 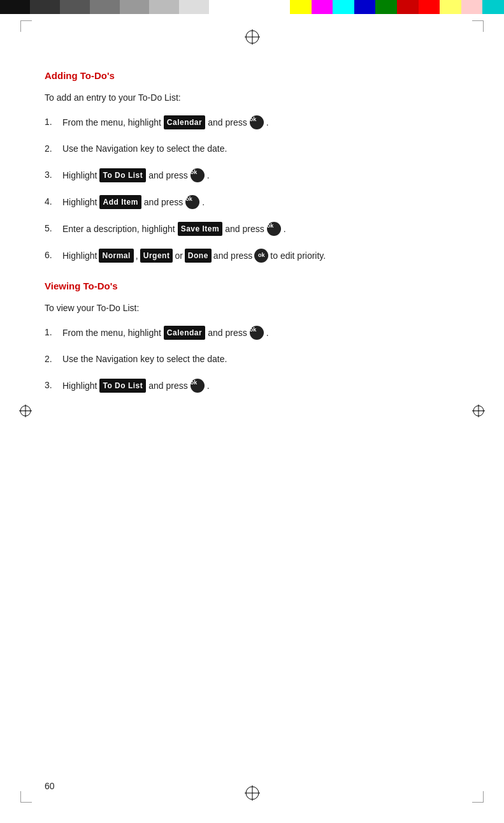 I want to click on corner-mark-tr, so click(x=478, y=26).